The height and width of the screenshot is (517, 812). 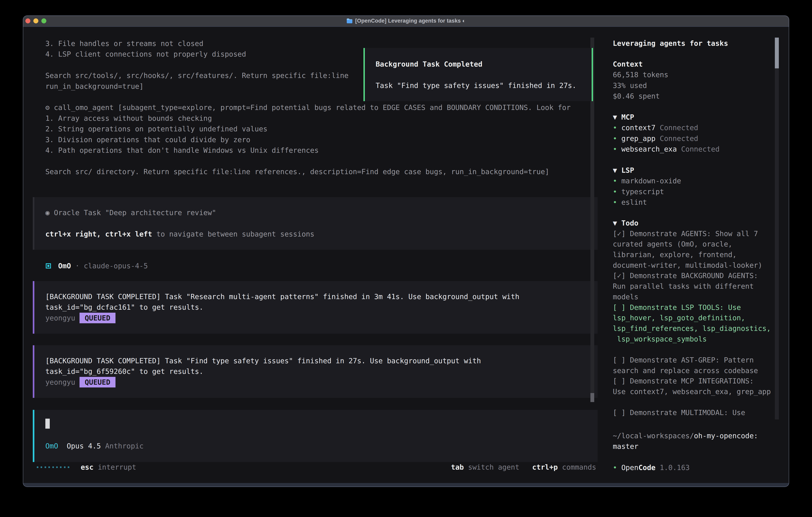 What do you see at coordinates (322, 297) in the screenshot?
I see `task-block-line: [BACKGROUND TASK COMPLETED] Task "Resear…` at bounding box center [322, 297].